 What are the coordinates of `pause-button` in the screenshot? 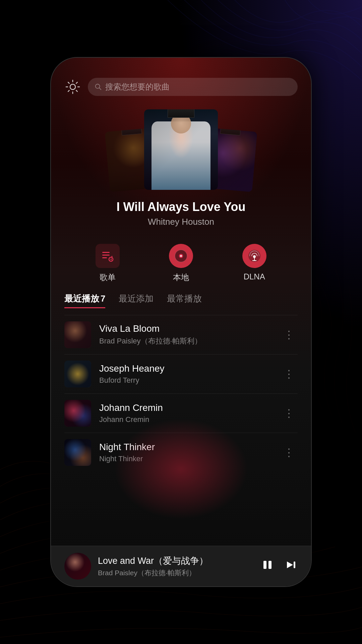 It's located at (267, 566).